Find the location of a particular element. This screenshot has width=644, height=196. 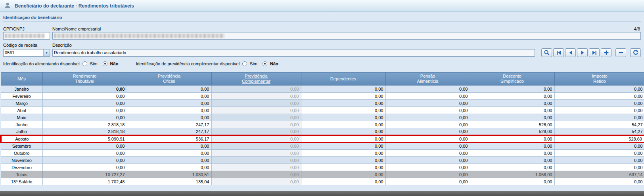

month-cell: Julho is located at coordinates (21, 132).